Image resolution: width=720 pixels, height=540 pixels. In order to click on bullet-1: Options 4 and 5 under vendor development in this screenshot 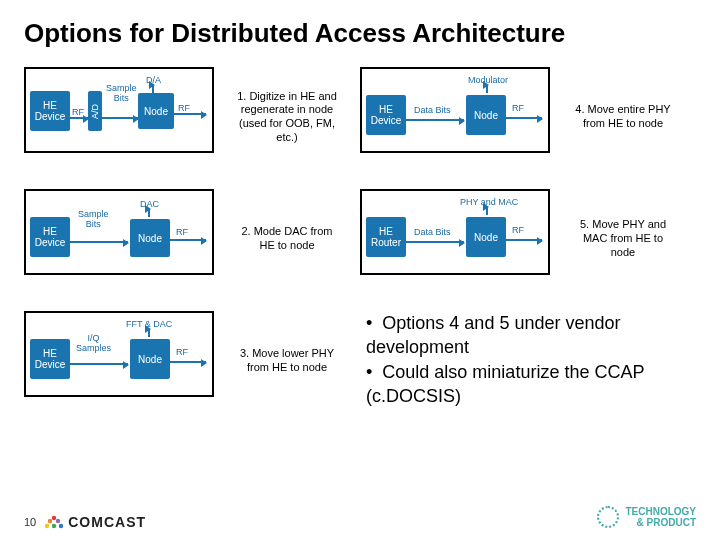, I will do `click(522, 336)`.